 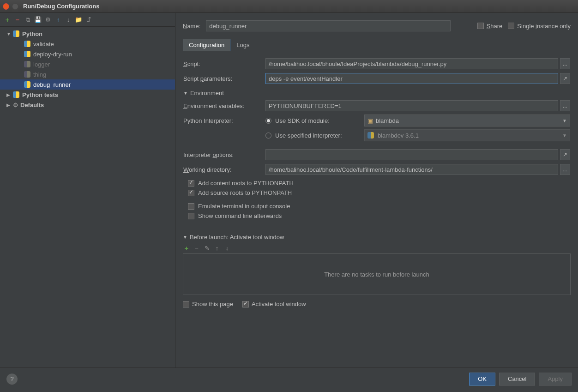 What do you see at coordinates (53, 54) in the screenshot?
I see `tree-label: deploy-dry-run` at bounding box center [53, 54].